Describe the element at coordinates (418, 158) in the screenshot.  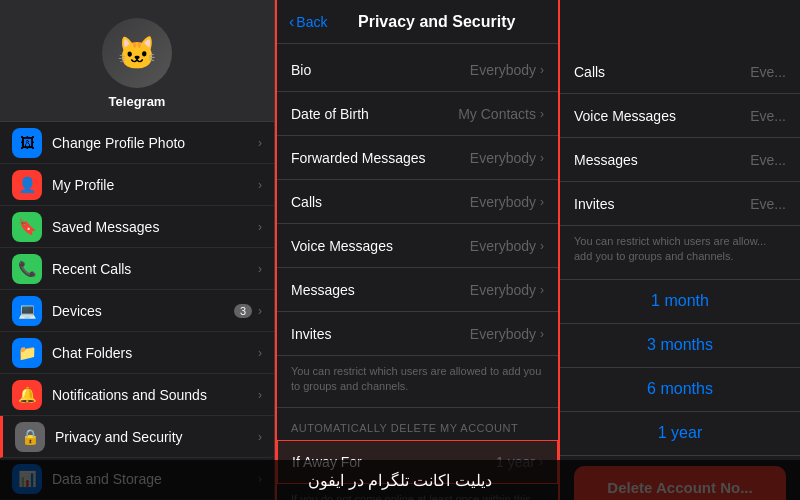
I see `setting-row-forwarded-messages: Forwarded MessagesEverybody›` at that location.